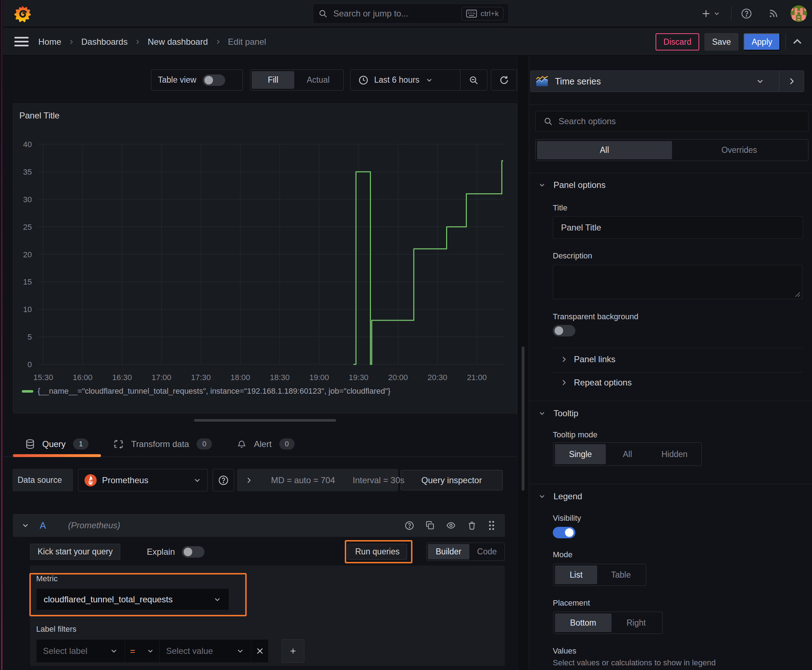 Image resolution: width=812 pixels, height=670 pixels. I want to click on legend-mode-table: Table, so click(621, 575).